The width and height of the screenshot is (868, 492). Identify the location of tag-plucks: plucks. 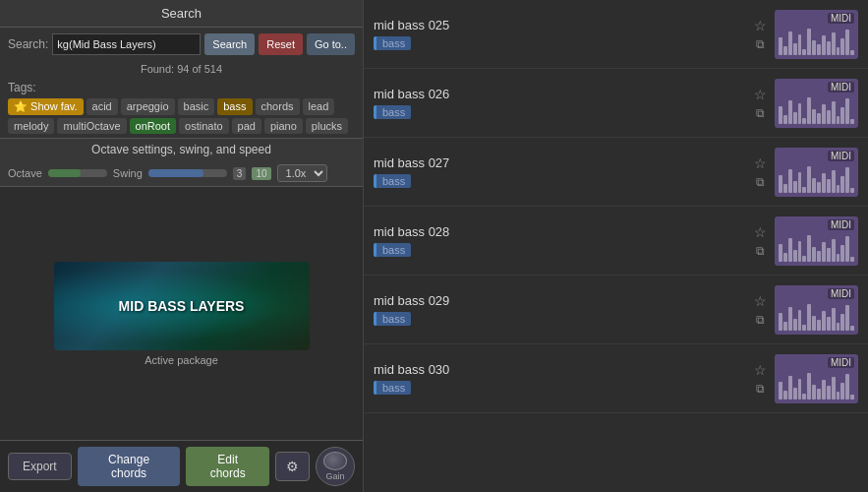
(326, 126).